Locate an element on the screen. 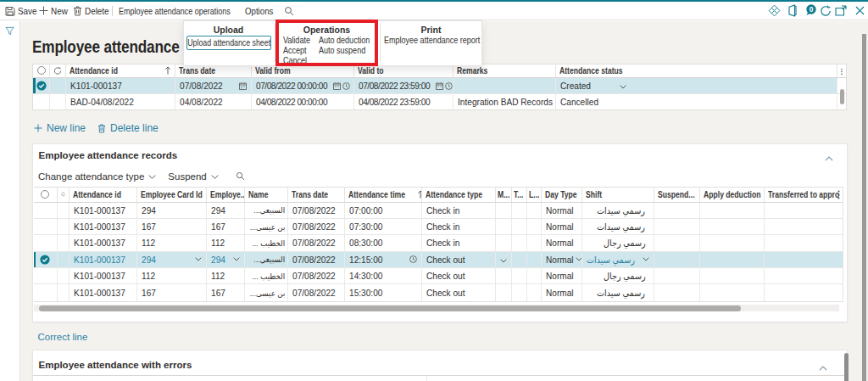  grid1-row-2: BAD-04/08/2022 04/08/2022 04/08/2022 00:… is located at coordinates (439, 102).